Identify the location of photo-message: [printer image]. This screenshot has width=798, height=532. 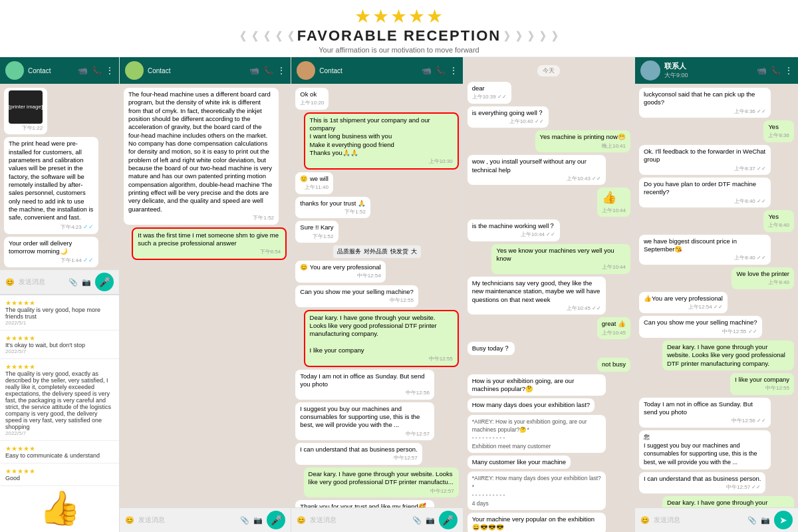
(25, 107).